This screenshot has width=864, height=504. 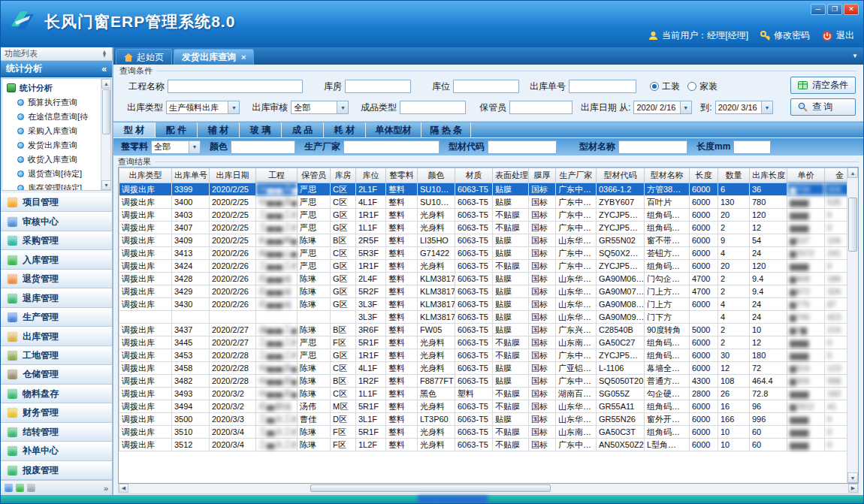 I want to click on sidebar-item-入库管理: 入库管理, so click(x=56, y=260).